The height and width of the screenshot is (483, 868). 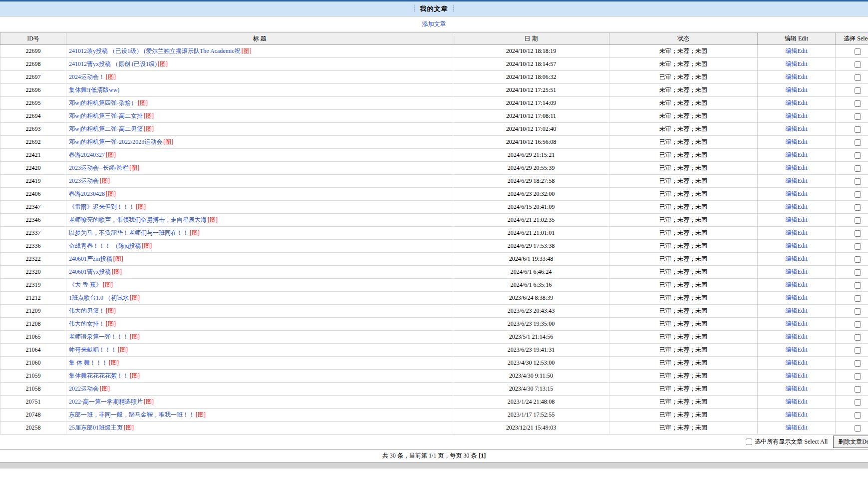 What do you see at coordinates (88, 363) in the screenshot?
I see `article-title-link: 集 体 舞！！！` at bounding box center [88, 363].